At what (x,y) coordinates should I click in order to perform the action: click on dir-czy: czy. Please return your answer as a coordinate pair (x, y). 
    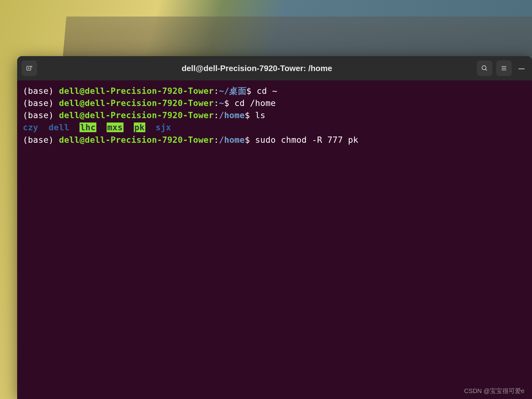
    Looking at the image, I should click on (31, 127).